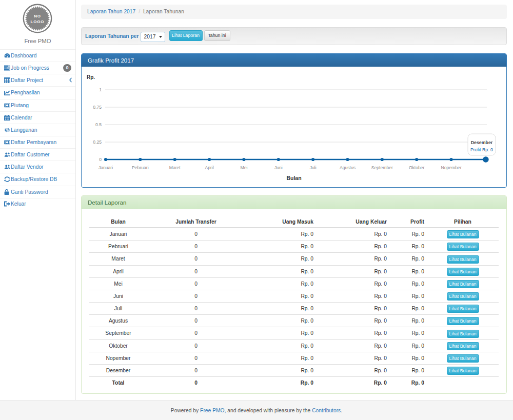 The height and width of the screenshot is (420, 513). I want to click on svg-text: Rp., so click(91, 77).